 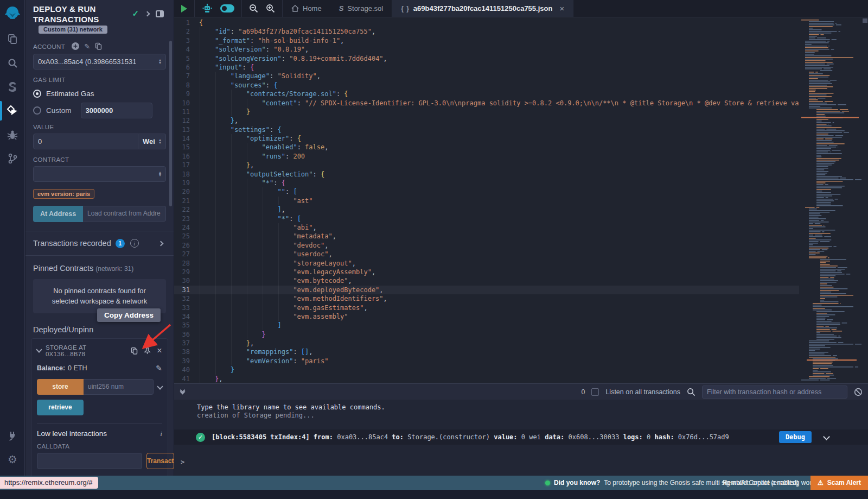 What do you see at coordinates (207, 9) in the screenshot?
I see `ai-assistant-icon` at bounding box center [207, 9].